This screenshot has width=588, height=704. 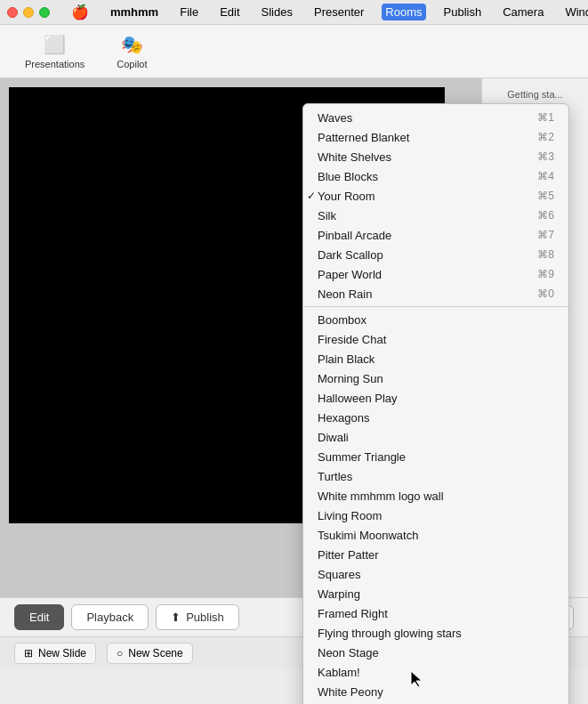 I want to click on menu-item-label: Halloween Play, so click(x=358, y=399).